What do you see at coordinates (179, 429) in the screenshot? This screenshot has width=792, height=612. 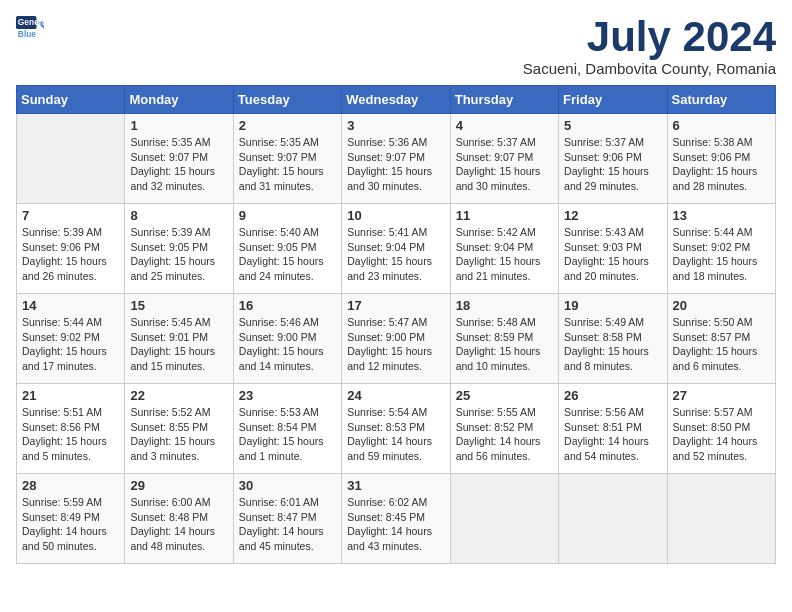 I see `calendar-cell: 22Sunrise: 5:52 AM Sunset: 8:55 PM Dayli…` at bounding box center [179, 429].